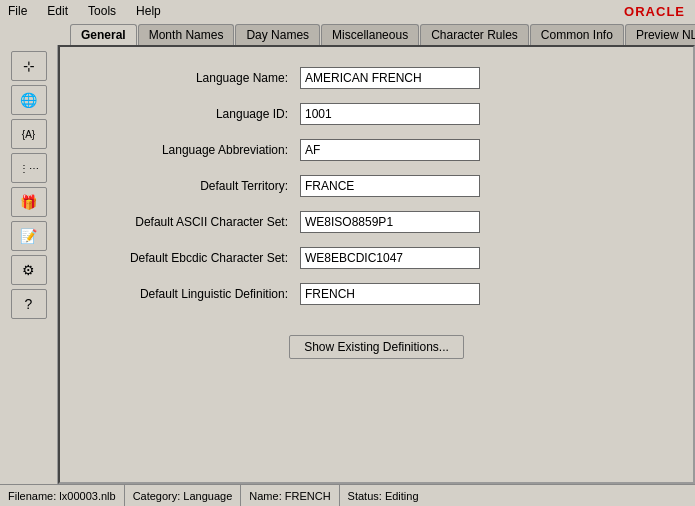  I want to click on status-bar: Filename: lx00003.nlb Category: Language…, so click(348, 495).